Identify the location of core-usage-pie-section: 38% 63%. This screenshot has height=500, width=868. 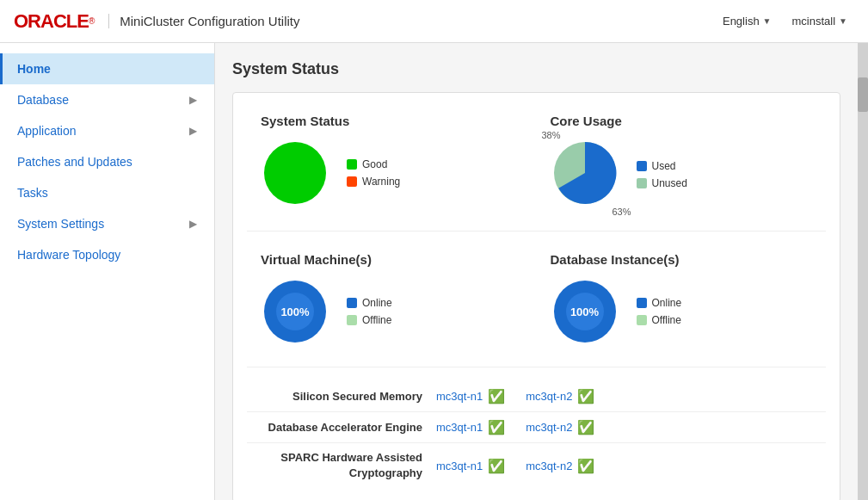
(681, 174).